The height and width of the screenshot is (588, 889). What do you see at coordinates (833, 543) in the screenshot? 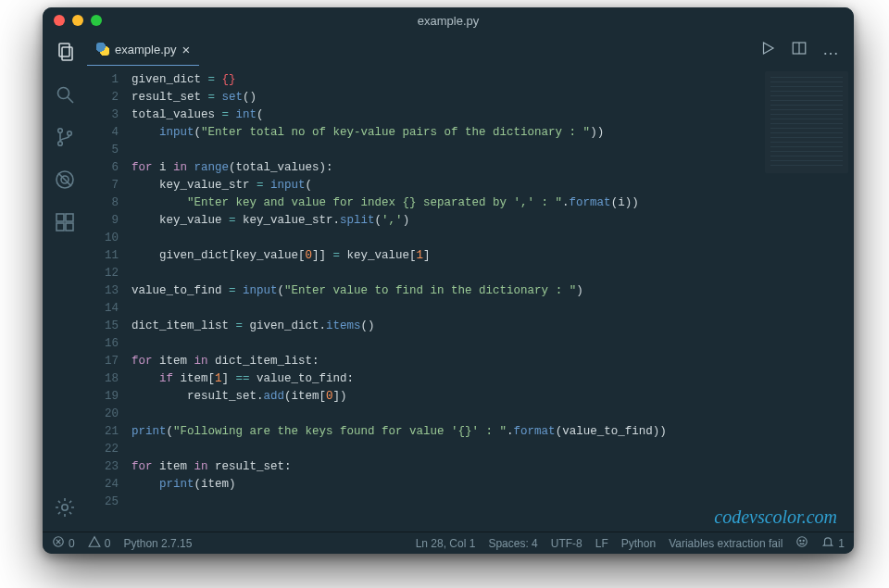
I see `status-notifications: 1` at bounding box center [833, 543].